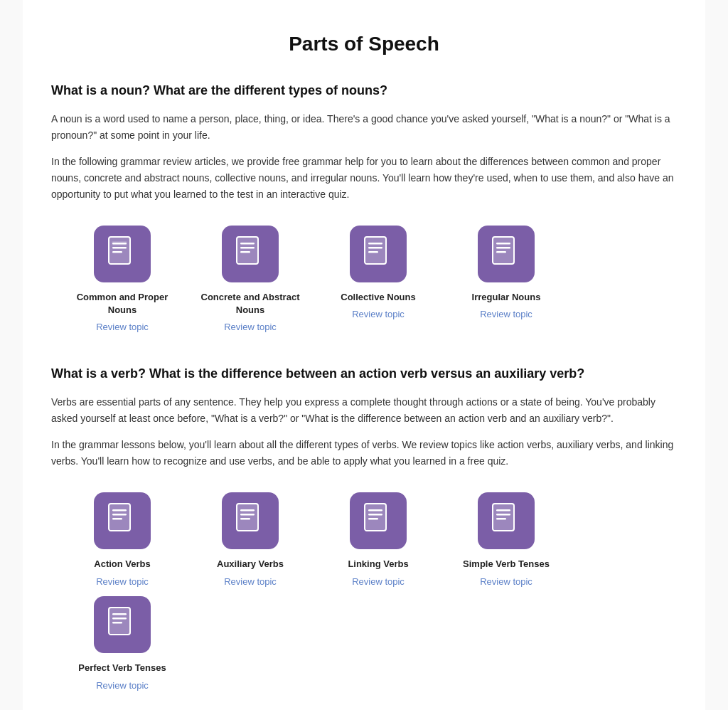  What do you see at coordinates (122, 686) in the screenshot?
I see `review-link-perfect-verb-tenses: Review topic` at bounding box center [122, 686].